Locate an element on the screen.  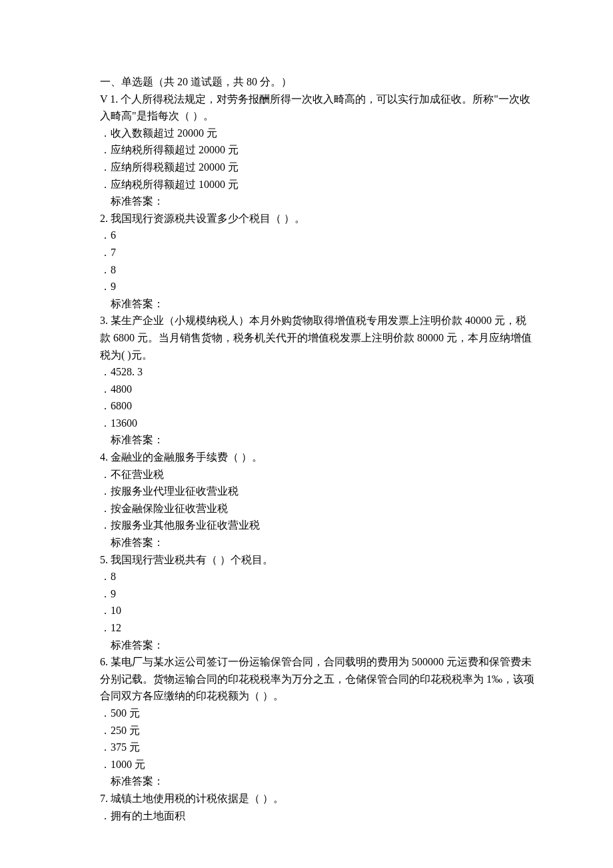
option-text: 500 元 is located at coordinates (125, 713).